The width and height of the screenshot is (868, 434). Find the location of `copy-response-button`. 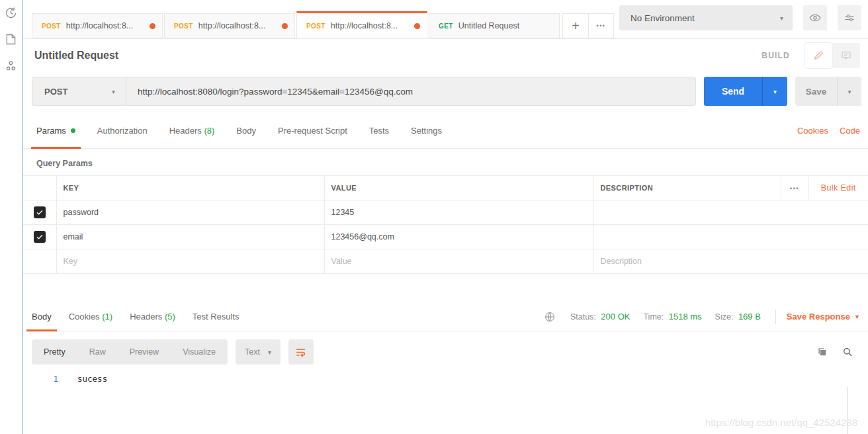

copy-response-button is located at coordinates (822, 352).